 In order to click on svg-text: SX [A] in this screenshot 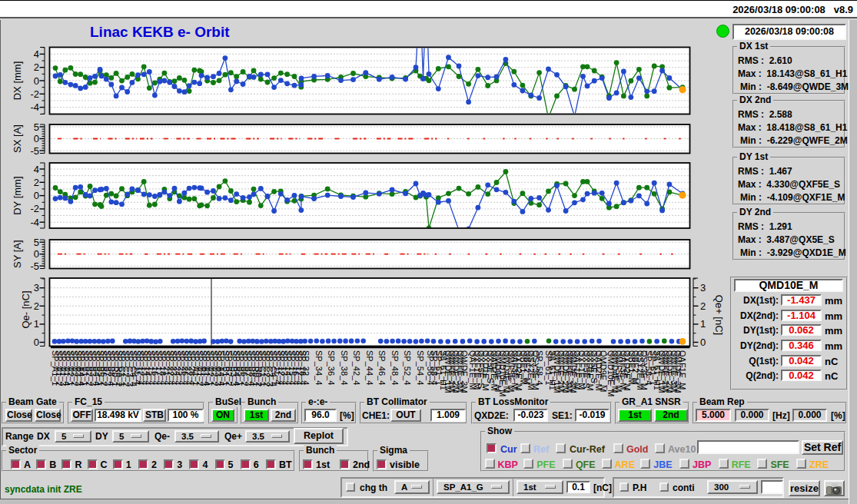, I will do `click(17, 138)`.